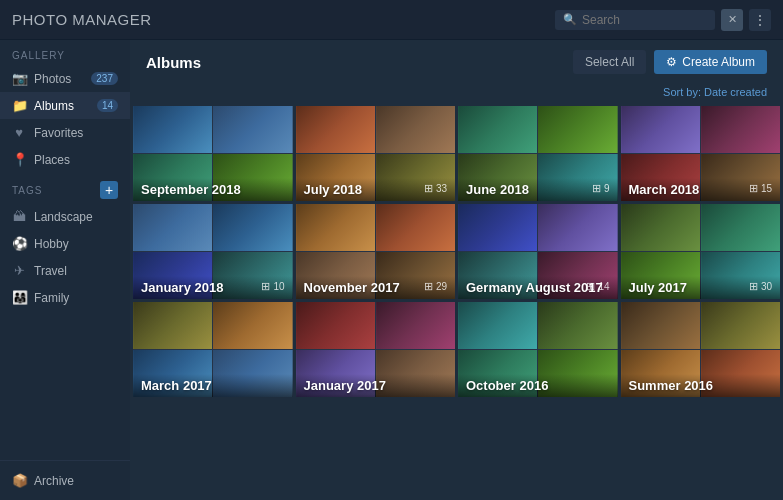 This screenshot has height=500, width=783. I want to click on sidebar-item-travel-label: Travel, so click(50, 271).